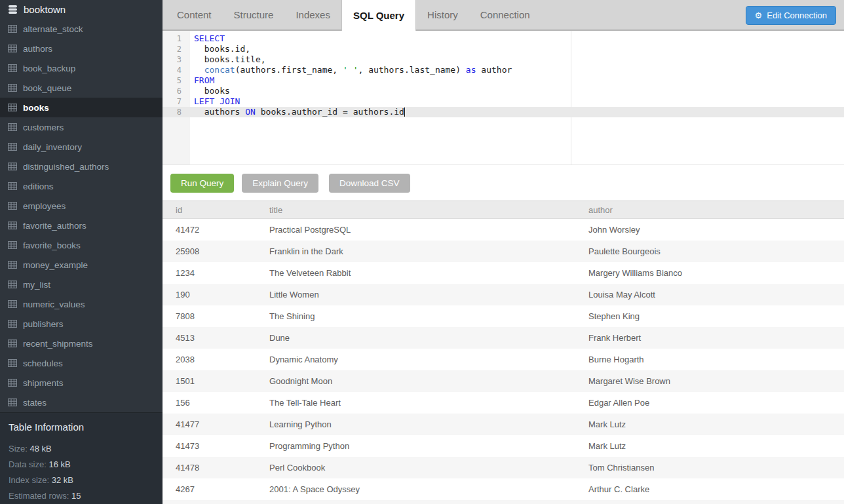 This screenshot has width=844, height=504. I want to click on code-line-4: 4 concat(authors.first_name, ' ', author…, so click(503, 70).